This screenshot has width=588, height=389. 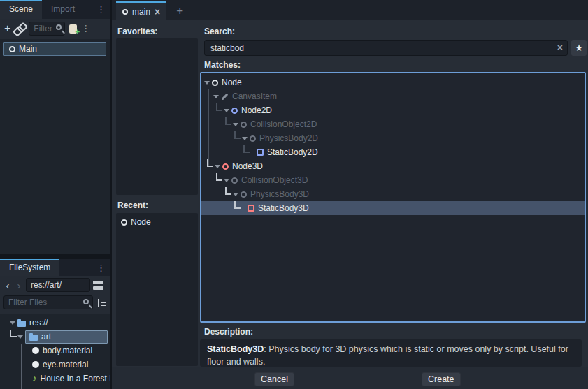 I want to click on tab-import: Import, so click(x=63, y=10).